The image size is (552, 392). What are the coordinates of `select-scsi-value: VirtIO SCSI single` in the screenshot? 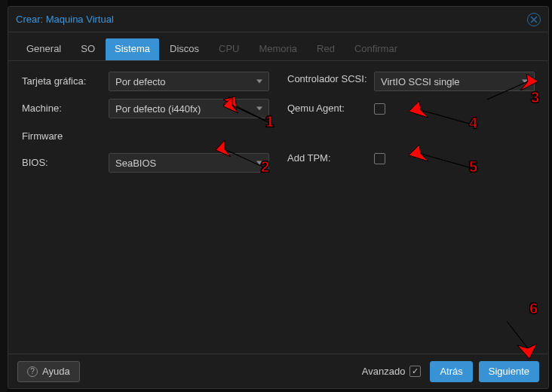 It's located at (421, 81).